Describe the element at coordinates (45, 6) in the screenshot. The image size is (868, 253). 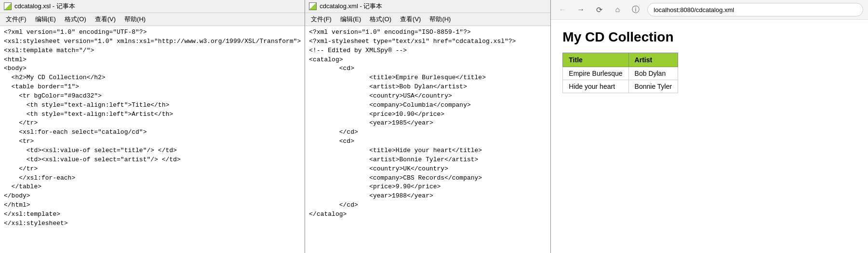
I see `left-title: cdcatalog.xsl - 记事本` at that location.